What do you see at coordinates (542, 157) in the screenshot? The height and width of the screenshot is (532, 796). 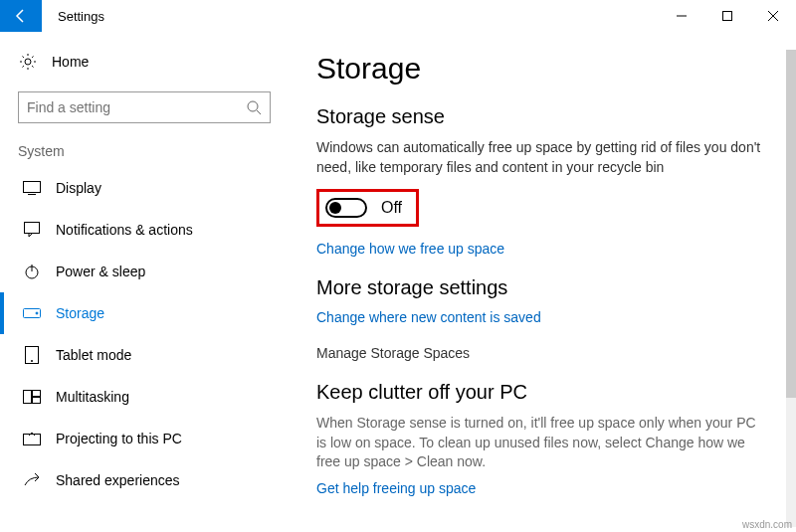 I see `section-storage-sense-desc: Windows can automatically free up space …` at bounding box center [542, 157].